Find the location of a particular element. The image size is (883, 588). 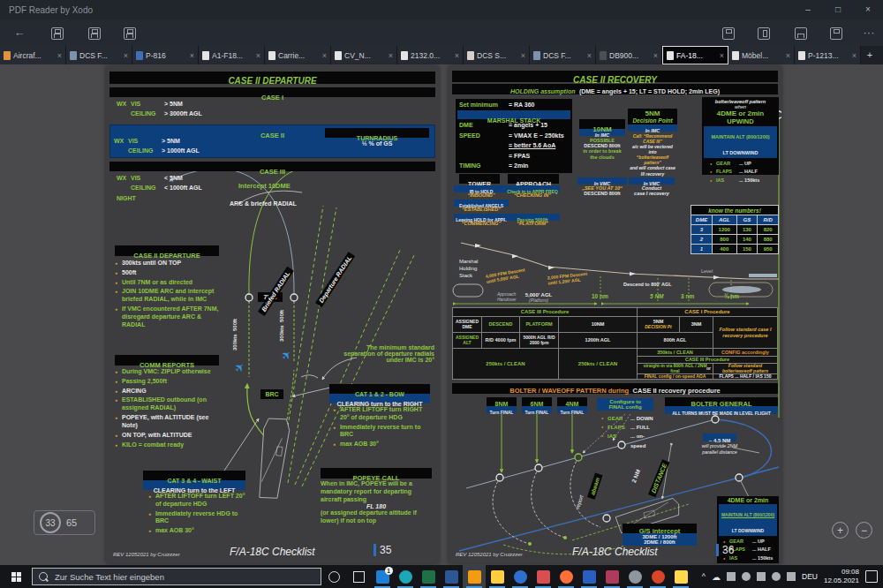

tab-a1-f18: A1-F18...× is located at coordinates (231, 55).